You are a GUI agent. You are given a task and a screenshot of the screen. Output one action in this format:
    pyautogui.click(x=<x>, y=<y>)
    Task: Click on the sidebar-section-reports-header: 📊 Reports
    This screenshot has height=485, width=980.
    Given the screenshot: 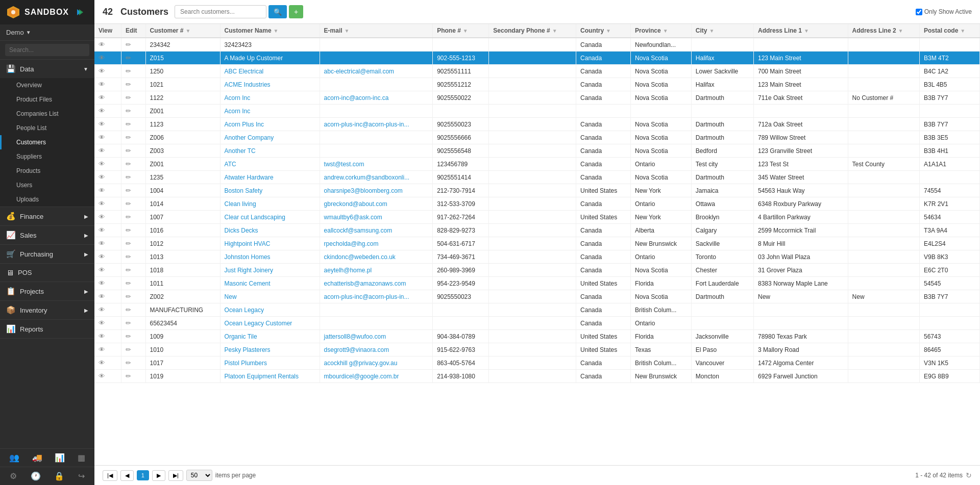 What is the action you would take?
    pyautogui.click(x=47, y=329)
    